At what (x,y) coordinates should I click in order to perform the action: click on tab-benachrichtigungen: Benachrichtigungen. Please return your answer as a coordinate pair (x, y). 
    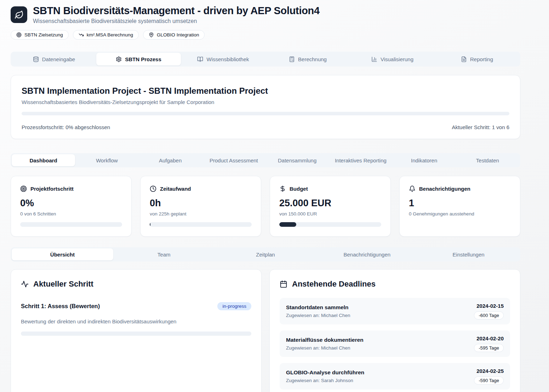
    Looking at the image, I should click on (367, 254).